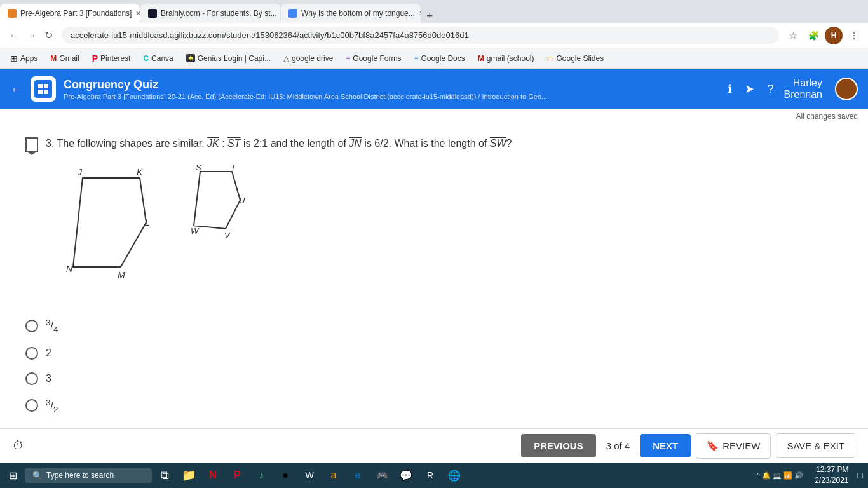 This screenshot has height=488, width=868. Describe the element at coordinates (434, 406) in the screenshot. I see `answer-option-d: 3/2` at that location.